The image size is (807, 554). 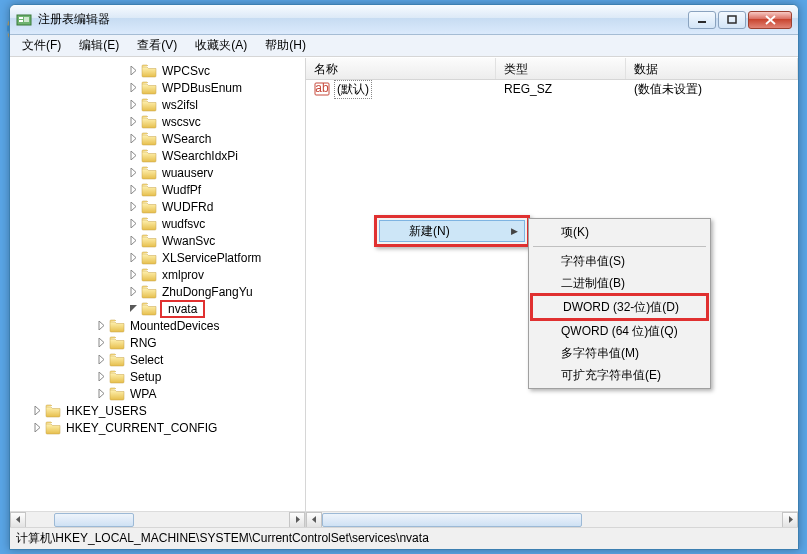 What do you see at coordinates (180, 105) in the screenshot?
I see `tree-label: ws2ifsl` at bounding box center [180, 105].